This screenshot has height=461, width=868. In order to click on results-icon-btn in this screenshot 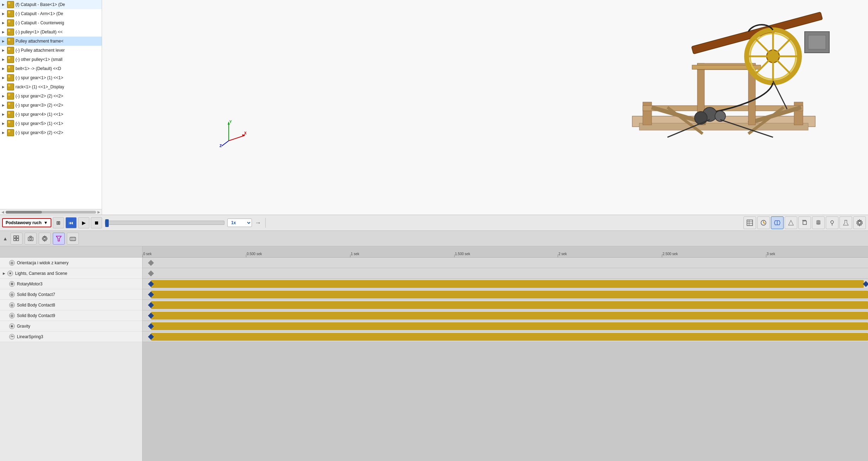, I will do `click(764, 223)`.